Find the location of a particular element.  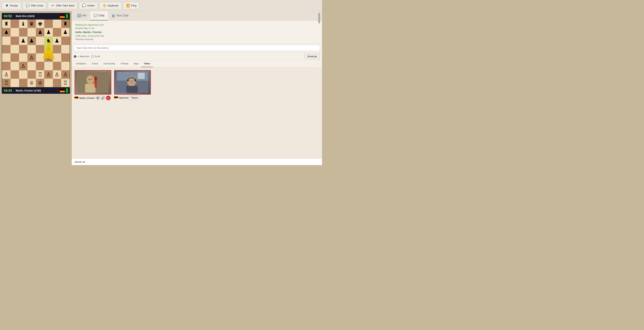

radio-mark-finn: -> Mark-finn is located at coordinates (82, 56).